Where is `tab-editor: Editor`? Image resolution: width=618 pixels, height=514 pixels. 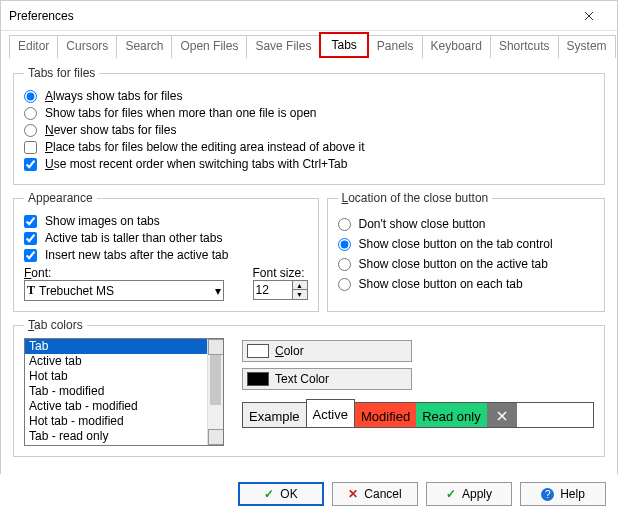 tab-editor: Editor is located at coordinates (34, 46).